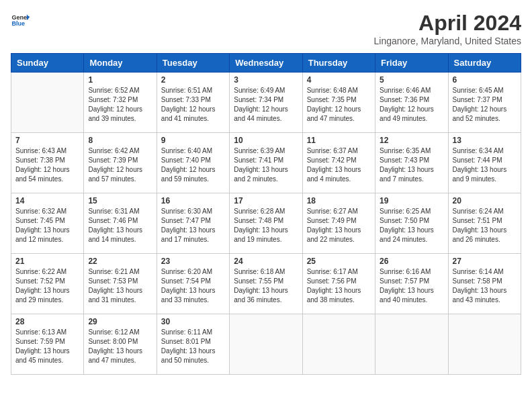 The width and height of the screenshot is (532, 411). What do you see at coordinates (266, 224) in the screenshot?
I see `week-row-3: 14Sunrise: 6:32 AM Sunset: 7:45 PM Dayli…` at bounding box center [266, 224].